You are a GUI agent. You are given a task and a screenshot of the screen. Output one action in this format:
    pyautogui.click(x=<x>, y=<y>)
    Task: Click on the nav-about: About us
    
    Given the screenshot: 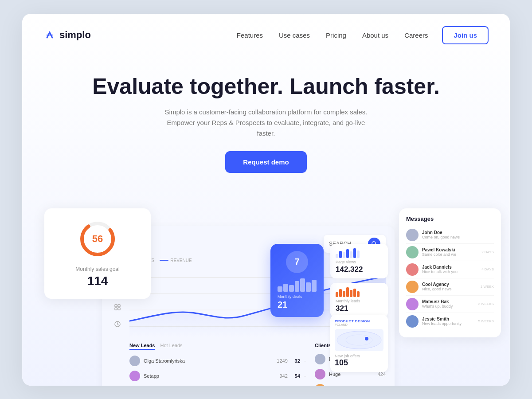 What is the action you would take?
    pyautogui.click(x=375, y=35)
    